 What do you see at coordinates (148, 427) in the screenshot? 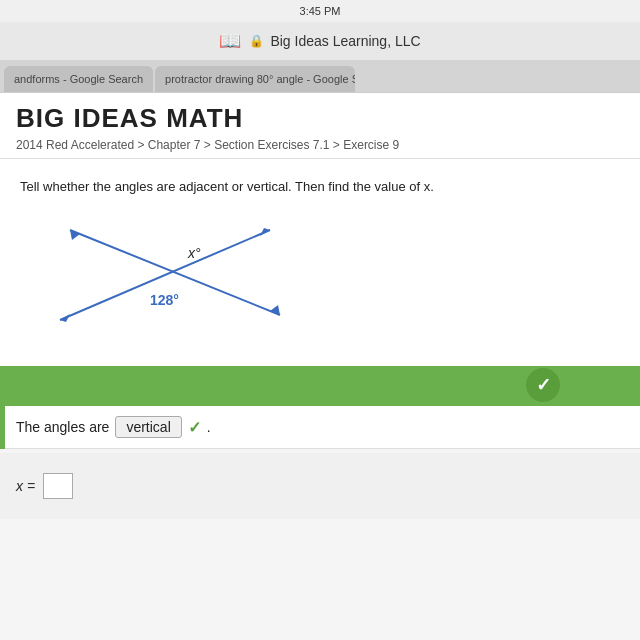
I see `answer-value: vertical` at bounding box center [148, 427].